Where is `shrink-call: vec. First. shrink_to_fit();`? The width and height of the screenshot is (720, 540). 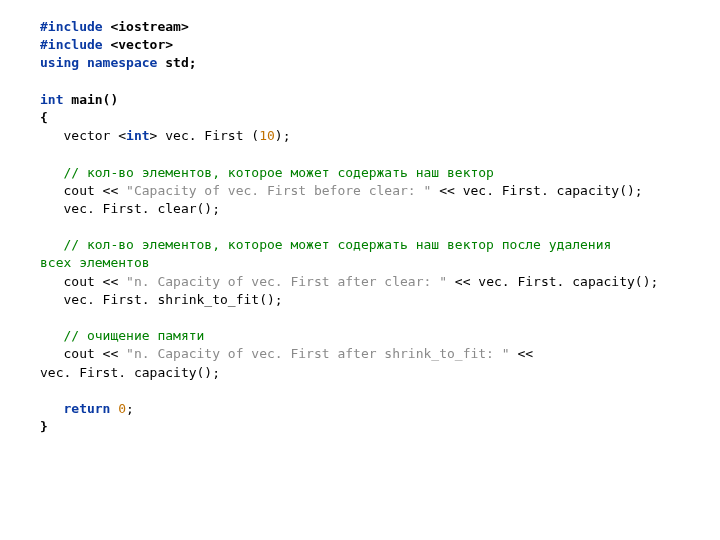
shrink-call: vec. First. shrink_to_fit(); is located at coordinates (162, 300).